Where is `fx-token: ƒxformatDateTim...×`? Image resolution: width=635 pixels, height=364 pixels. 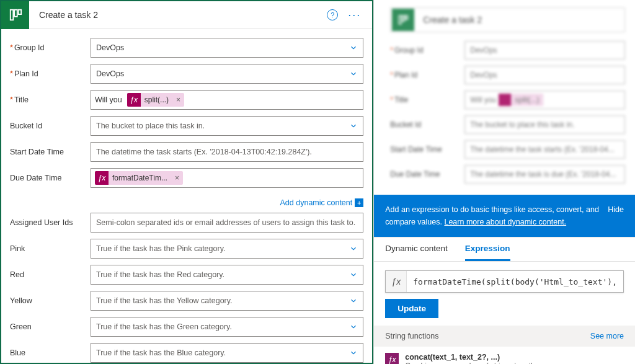 fx-token: ƒxformatDateTim...× is located at coordinates (139, 178).